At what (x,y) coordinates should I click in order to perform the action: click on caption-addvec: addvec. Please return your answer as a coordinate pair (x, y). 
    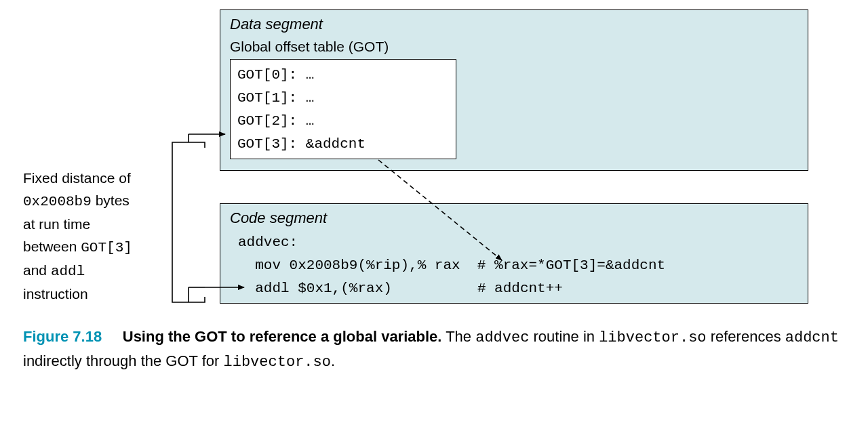
    Looking at the image, I should click on (502, 337).